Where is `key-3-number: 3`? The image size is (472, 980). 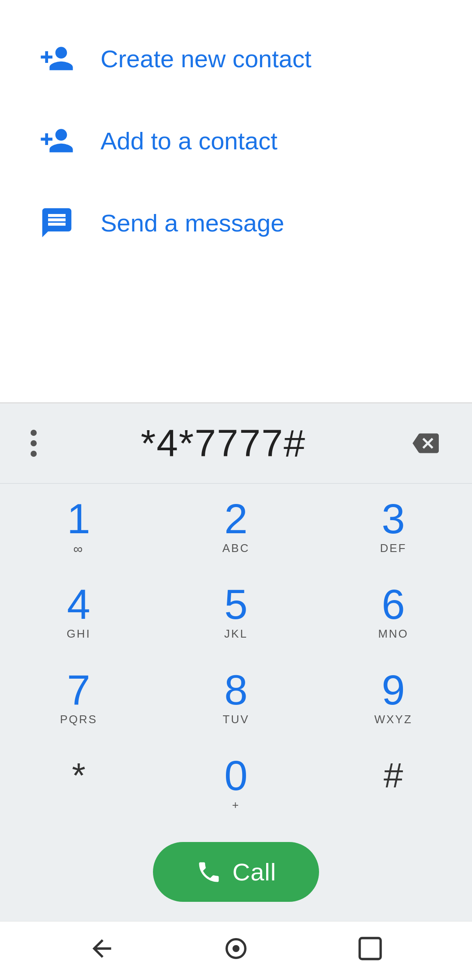
key-3-number: 3 is located at coordinates (393, 519).